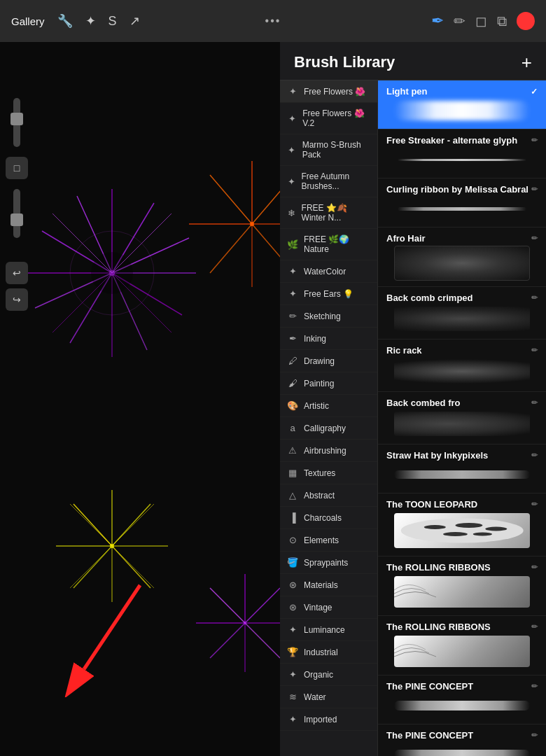 The image size is (546, 756). Describe the element at coordinates (462, 525) in the screenshot. I see `brush-item-toon-leopard: The TOON LEOPARD ✏` at that location.